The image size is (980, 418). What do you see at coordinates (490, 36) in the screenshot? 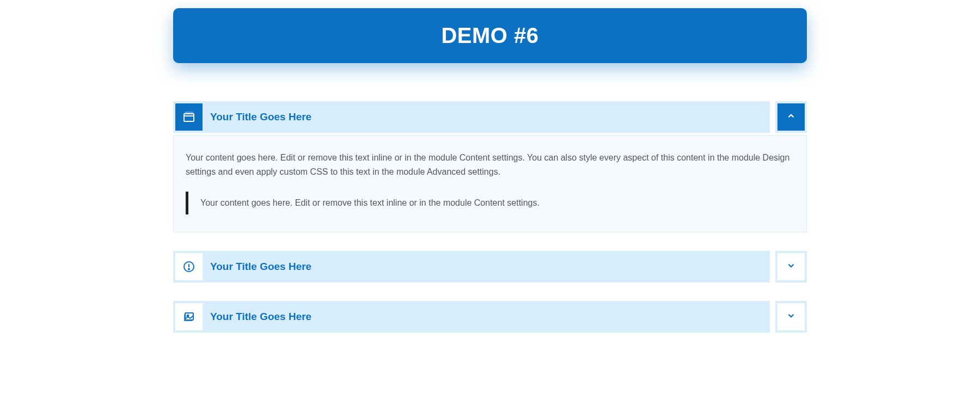
I see `page-title: DEMO #6` at bounding box center [490, 36].